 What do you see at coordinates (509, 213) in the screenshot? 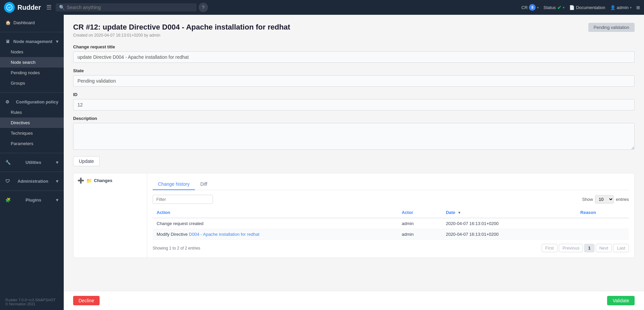
I see `col-date: Date ▼` at bounding box center [509, 213].